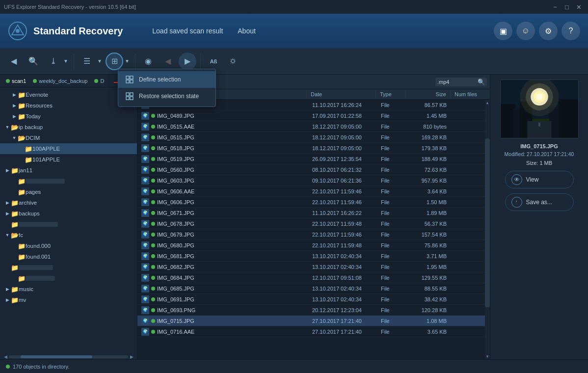 This screenshot has height=373, width=588. What do you see at coordinates (487, 103) in the screenshot?
I see `vscroll-up: ▲` at bounding box center [487, 103].